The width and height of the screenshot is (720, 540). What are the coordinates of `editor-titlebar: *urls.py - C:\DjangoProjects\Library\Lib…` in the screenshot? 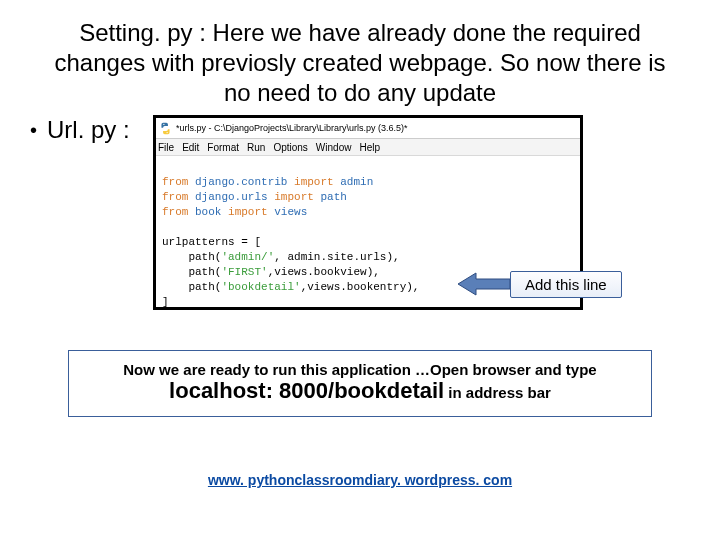 It's located at (368, 128).